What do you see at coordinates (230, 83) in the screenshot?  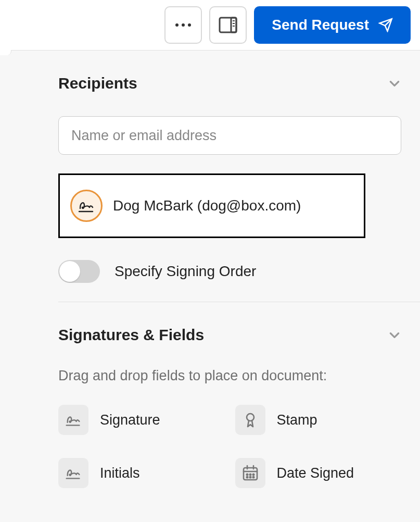 I see `recipients-header: Recipients` at bounding box center [230, 83].